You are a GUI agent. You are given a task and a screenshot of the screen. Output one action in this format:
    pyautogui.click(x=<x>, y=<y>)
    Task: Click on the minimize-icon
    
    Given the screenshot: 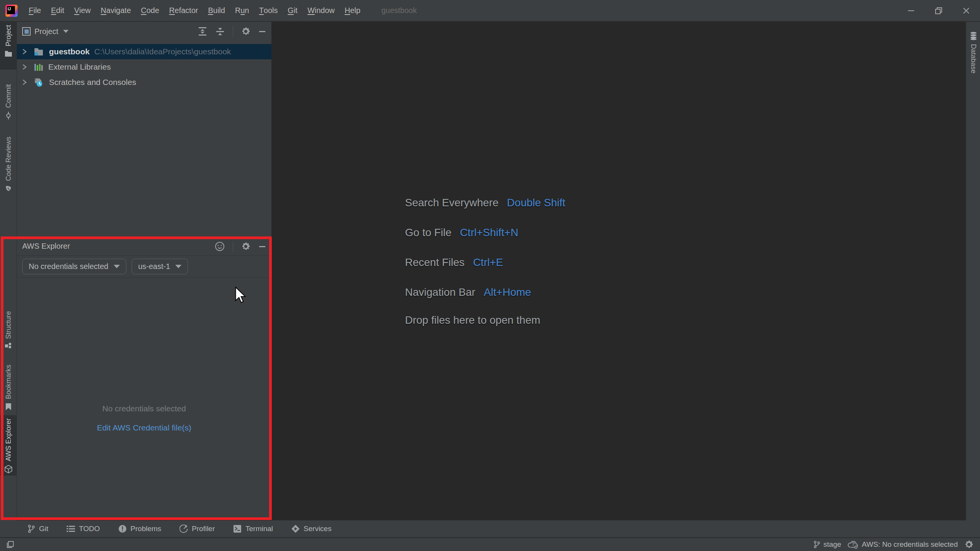 What is the action you would take?
    pyautogui.click(x=911, y=11)
    